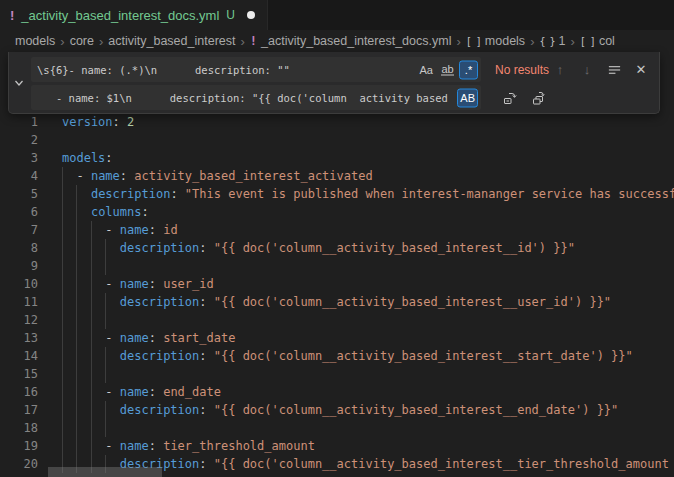 The width and height of the screenshot is (674, 477). Describe the element at coordinates (19, 248) in the screenshot. I see `line-number: 8` at that location.